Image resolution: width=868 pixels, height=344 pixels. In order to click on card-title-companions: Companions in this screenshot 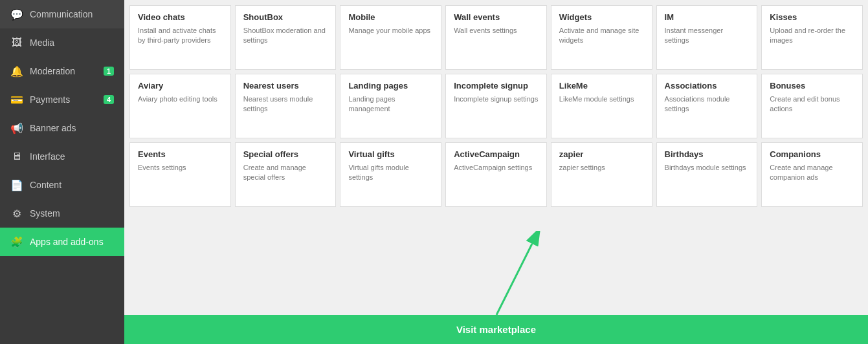, I will do `click(812, 154)`.